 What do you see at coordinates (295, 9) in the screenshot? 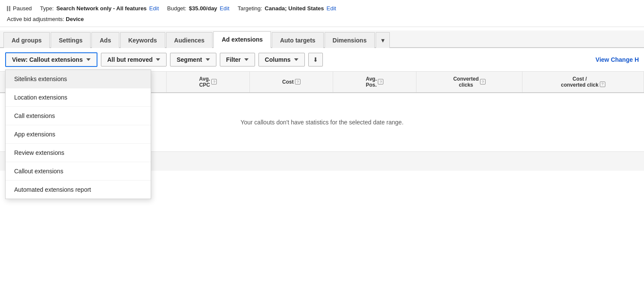
I see `targeting-value: Canada; United States` at bounding box center [295, 9].